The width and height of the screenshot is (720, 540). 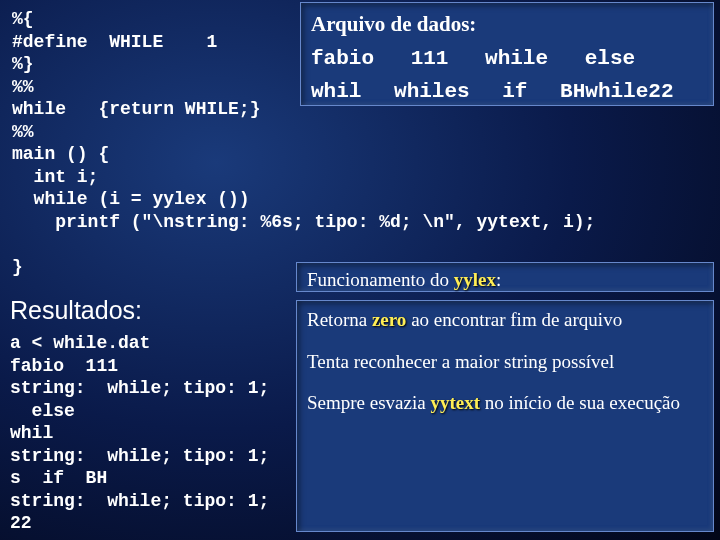 What do you see at coordinates (498, 280) in the screenshot?
I see `func-suffix: :` at bounding box center [498, 280].